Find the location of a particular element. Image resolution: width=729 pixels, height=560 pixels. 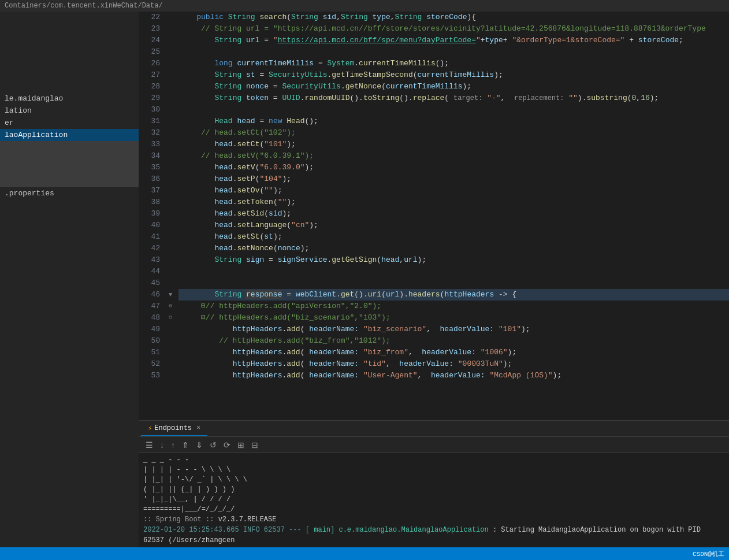

code-line-26: long currentTimeMillis = System.currentT… is located at coordinates (454, 64).